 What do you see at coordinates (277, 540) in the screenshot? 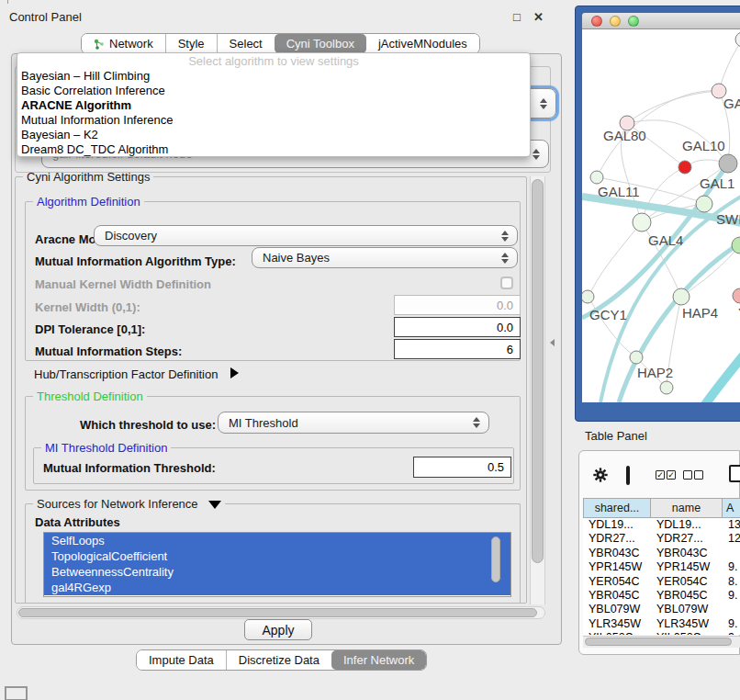
I see `data-attribute-item: SelfLoops` at bounding box center [277, 540].